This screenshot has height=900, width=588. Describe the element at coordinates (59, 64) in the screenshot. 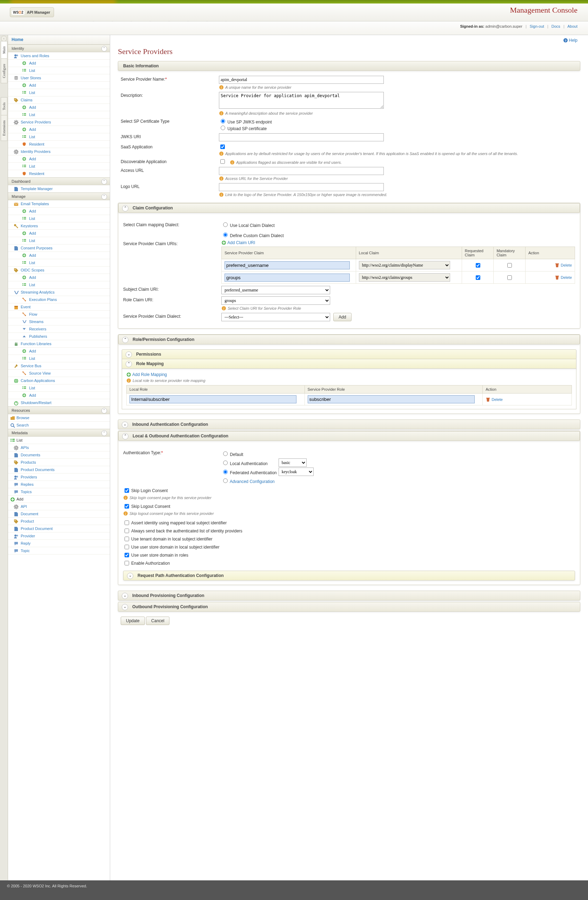

I see `nav-users-add: Add` at that location.